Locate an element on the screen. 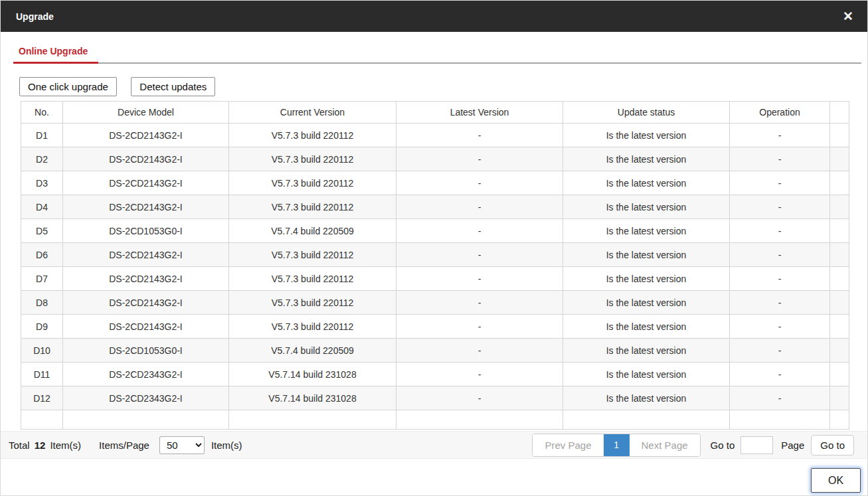  table-cell: D3 is located at coordinates (43, 183).